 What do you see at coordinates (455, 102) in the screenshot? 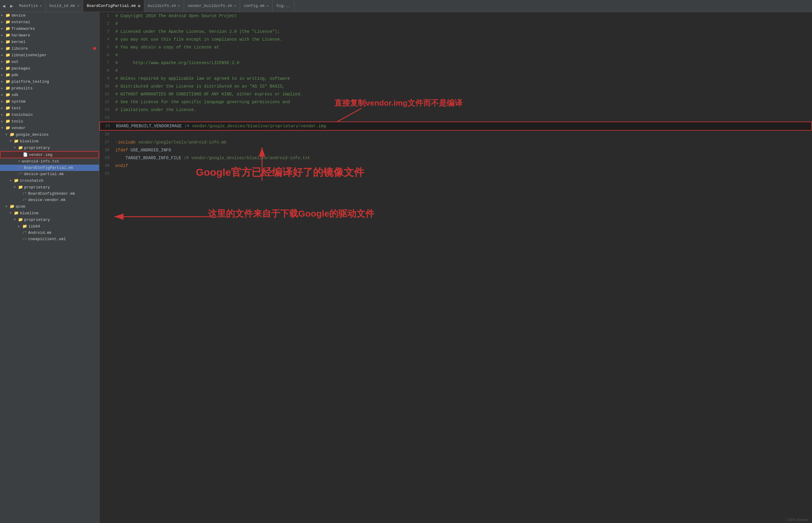
I see `code-line-12: 12 # See the License for the specific la…` at bounding box center [455, 102].